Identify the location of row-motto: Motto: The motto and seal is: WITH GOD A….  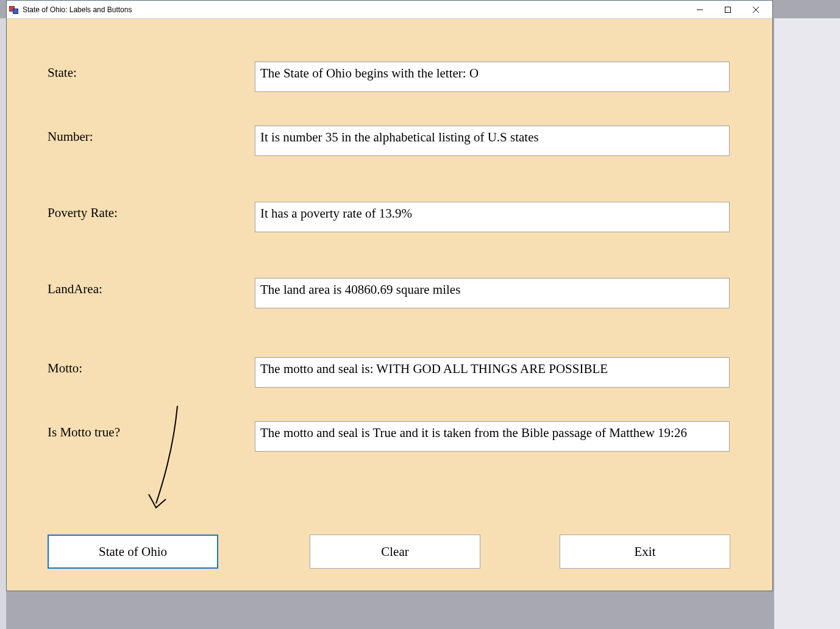
(389, 372).